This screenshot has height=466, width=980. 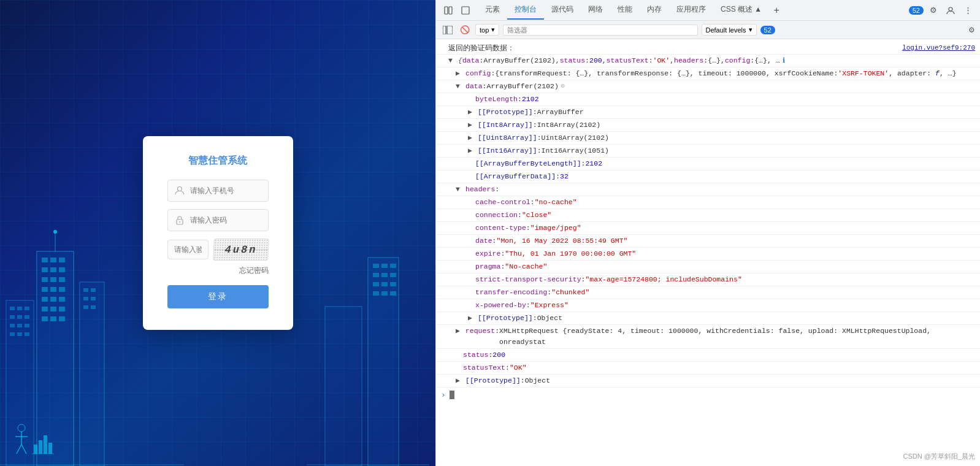 What do you see at coordinates (452, 61) in the screenshot?
I see `expand-arrow-0: ▼` at bounding box center [452, 61].